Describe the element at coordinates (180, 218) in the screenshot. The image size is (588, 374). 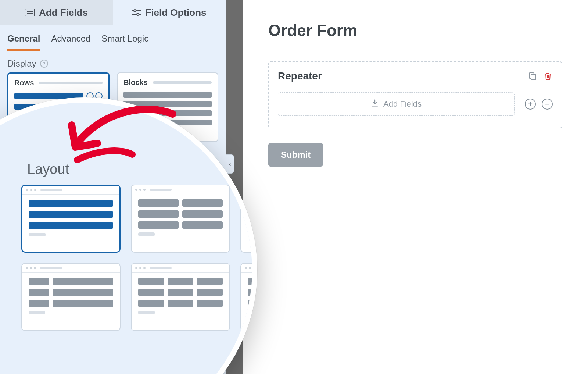
I see `layout-option-2col` at that location.